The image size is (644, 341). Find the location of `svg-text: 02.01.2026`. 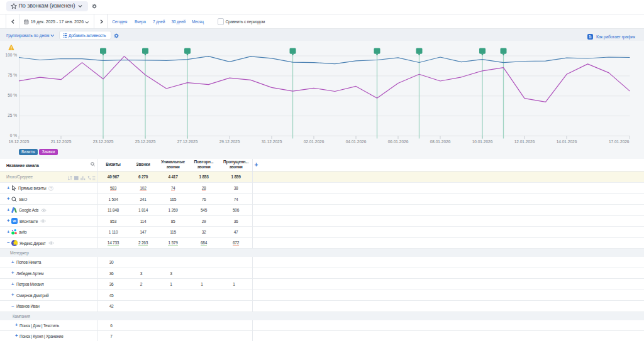

svg-text: 02.01.2026 is located at coordinates (314, 141).